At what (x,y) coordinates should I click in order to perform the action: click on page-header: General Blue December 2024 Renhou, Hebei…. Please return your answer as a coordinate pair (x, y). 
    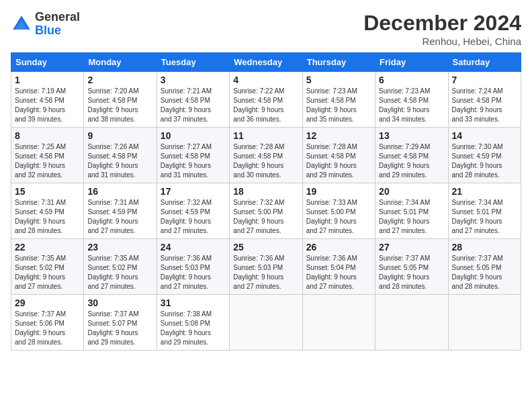
    Looking at the image, I should click on (266, 29).